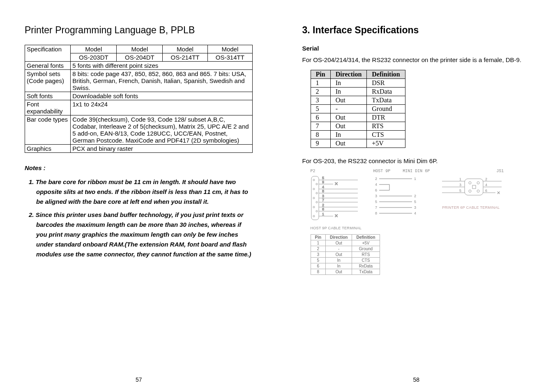  What do you see at coordinates (336, 200) in the screenshot?
I see `p2-block: P2 5 9✕ 4 8 3 7 2 6` at bounding box center [336, 200].